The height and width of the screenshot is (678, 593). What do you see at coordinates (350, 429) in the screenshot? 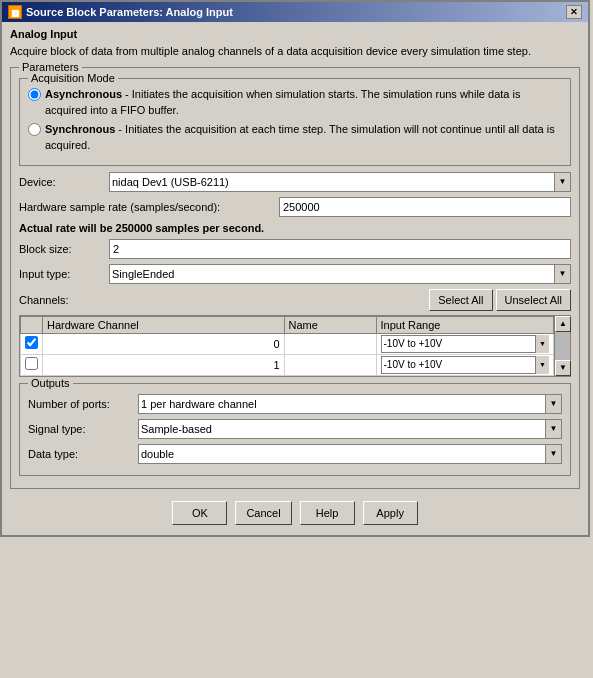
I see `signal-type-select-wrapper: Sample-based Frame-based ▼` at bounding box center [350, 429].